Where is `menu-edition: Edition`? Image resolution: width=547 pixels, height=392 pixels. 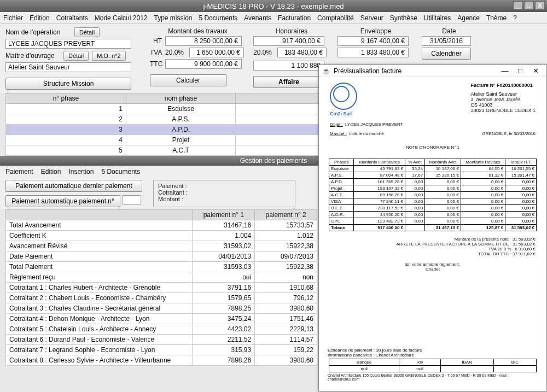 menu-edition: Edition is located at coordinates (39, 18).